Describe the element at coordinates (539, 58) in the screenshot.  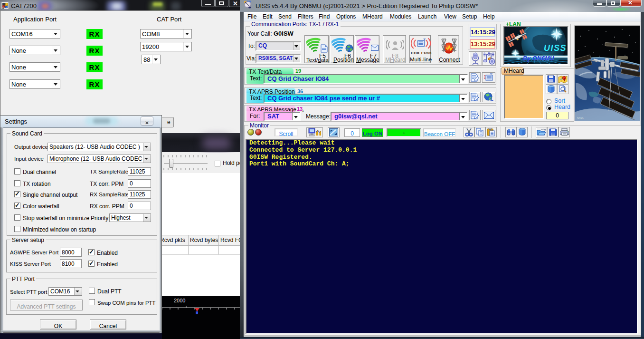
I see `svg-text: By ON6MU` at that location.